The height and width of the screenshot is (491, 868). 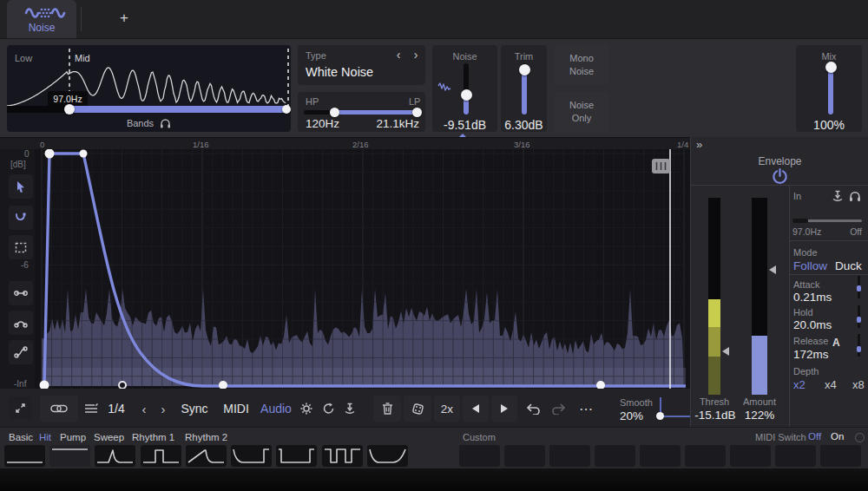 What do you see at coordinates (124, 18) in the screenshot?
I see `add-tab-button: +` at bounding box center [124, 18].